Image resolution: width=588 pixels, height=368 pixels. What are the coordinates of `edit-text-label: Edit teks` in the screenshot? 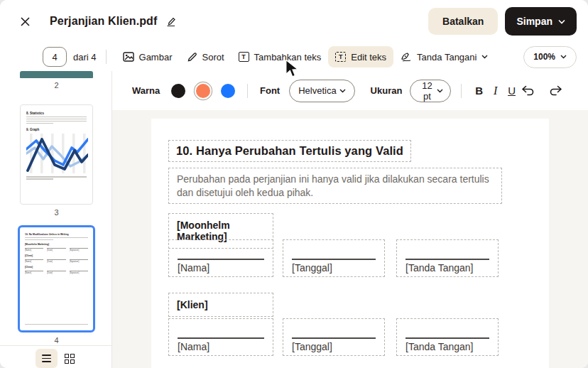 It's located at (369, 57).